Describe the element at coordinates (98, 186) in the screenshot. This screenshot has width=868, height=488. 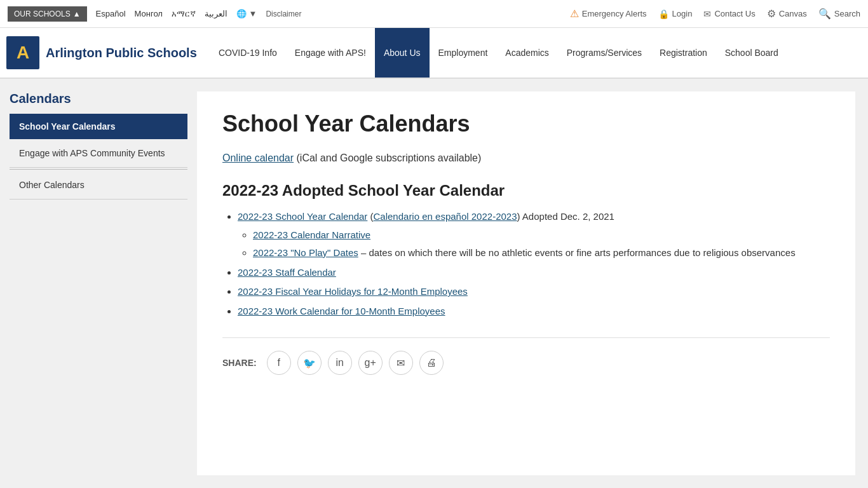
I see `sidebar-item-other-calendars: Other Calendars` at that location.